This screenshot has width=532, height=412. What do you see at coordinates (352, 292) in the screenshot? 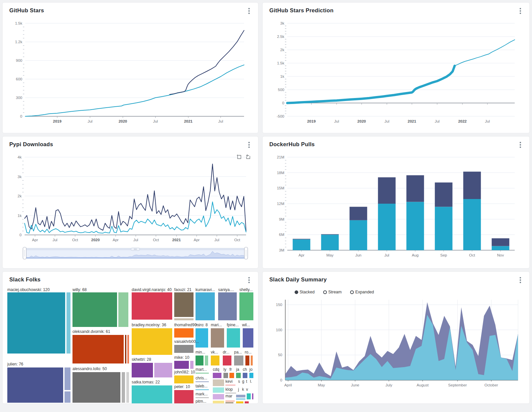
I see `radio-unselected-icon` at bounding box center [352, 292].